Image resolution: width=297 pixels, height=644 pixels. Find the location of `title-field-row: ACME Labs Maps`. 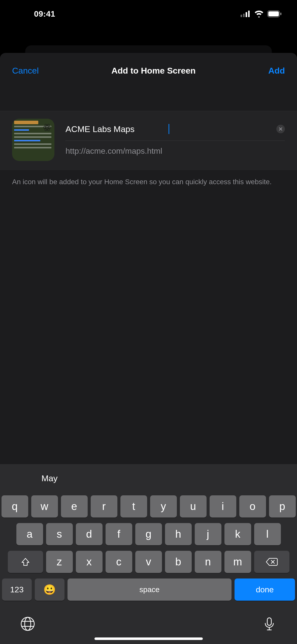

title-field-row: ACME Labs Maps is located at coordinates (175, 133).